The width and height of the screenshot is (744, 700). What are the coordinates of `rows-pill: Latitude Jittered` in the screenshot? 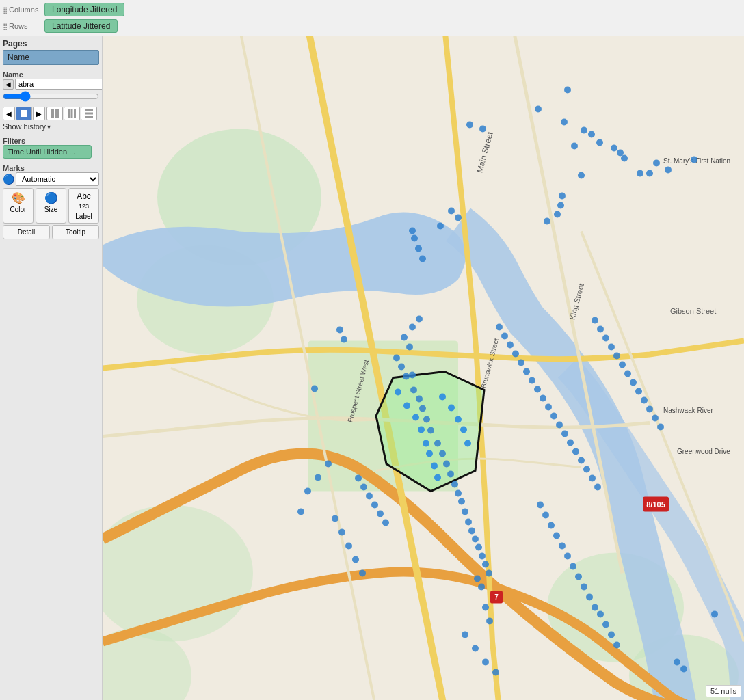 It's located at (81, 26).